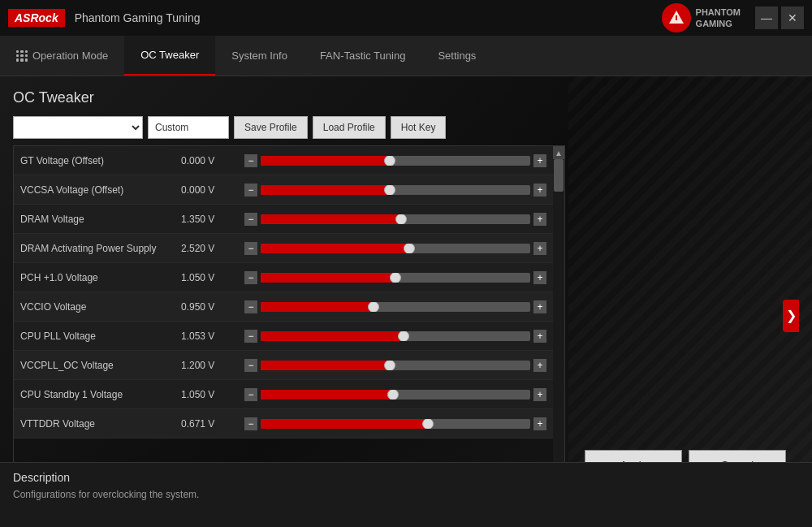 The image size is (812, 527). I want to click on param-name: VCCSA Voltage (Offset), so click(97, 190).